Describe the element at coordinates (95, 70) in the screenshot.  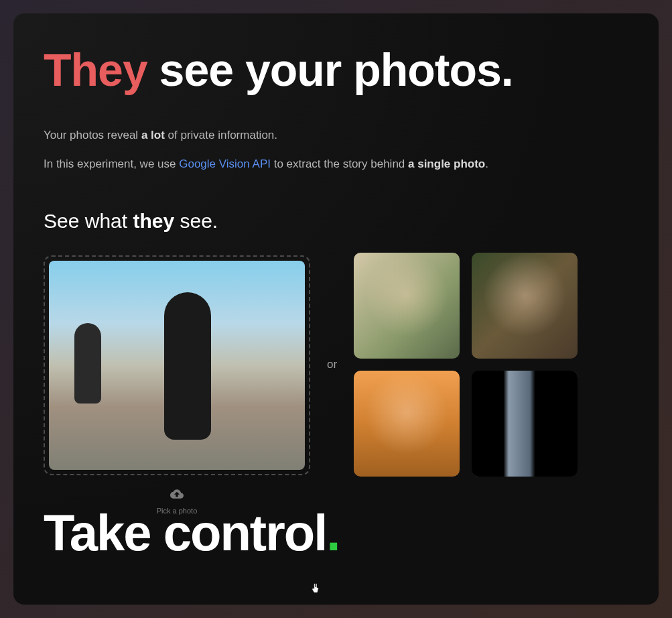
I see `hero-title-accent: They` at that location.